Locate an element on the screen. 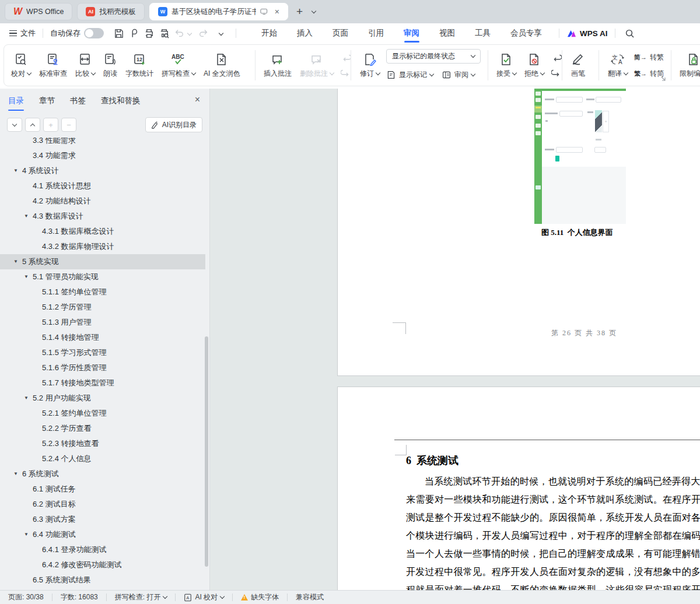  tab-list-chevron-icon is located at coordinates (314, 10).